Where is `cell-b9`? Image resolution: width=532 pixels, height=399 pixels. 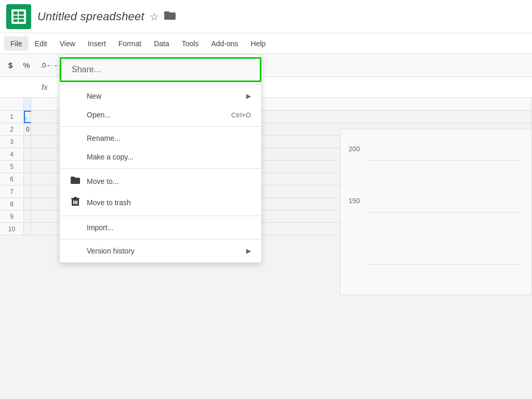 cell-b9 is located at coordinates (28, 217).